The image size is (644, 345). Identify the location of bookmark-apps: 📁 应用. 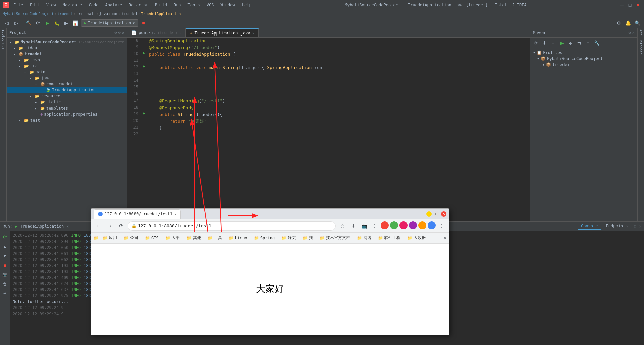
(110, 238).